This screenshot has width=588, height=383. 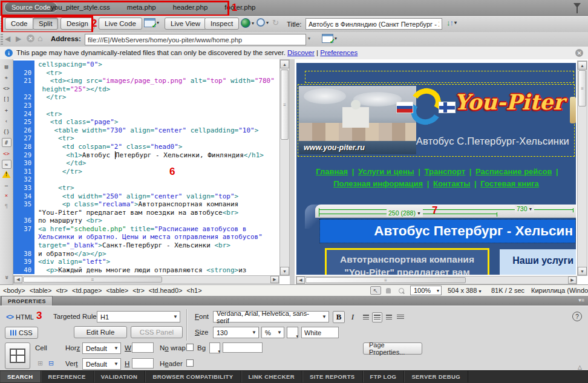 I want to click on code-line: 26 <table width="730" align="center" cel…, so click(x=146, y=131).